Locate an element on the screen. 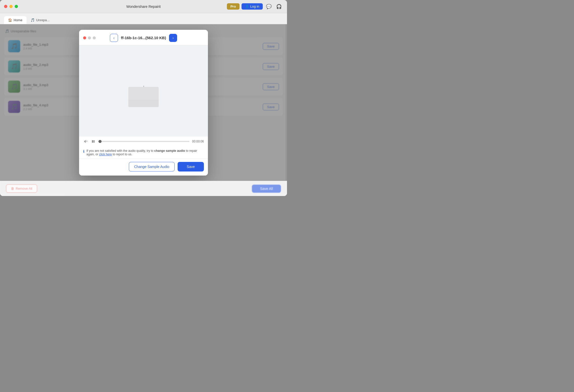 The height and width of the screenshot is (392, 574). modal-filename: ff-16b-1c-16...(562.10 KB) is located at coordinates (144, 38).